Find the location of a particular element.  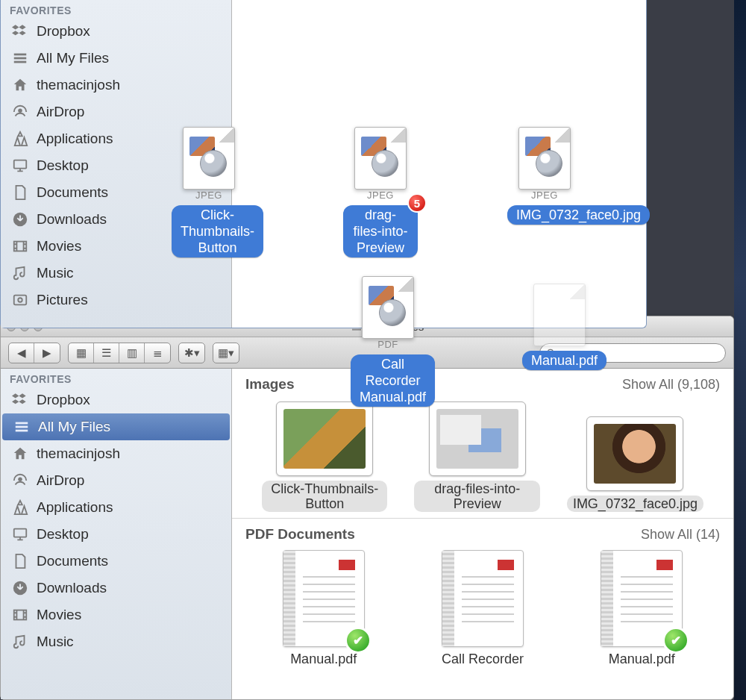

list-view-button: ☰ is located at coordinates (107, 353).